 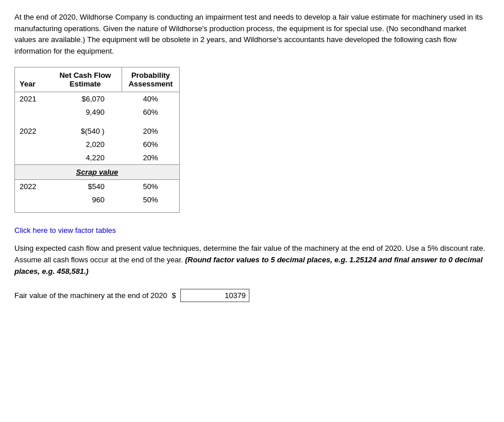 I want to click on fair-value-label: Fair value of the machinery at the end o…, so click(x=91, y=295).